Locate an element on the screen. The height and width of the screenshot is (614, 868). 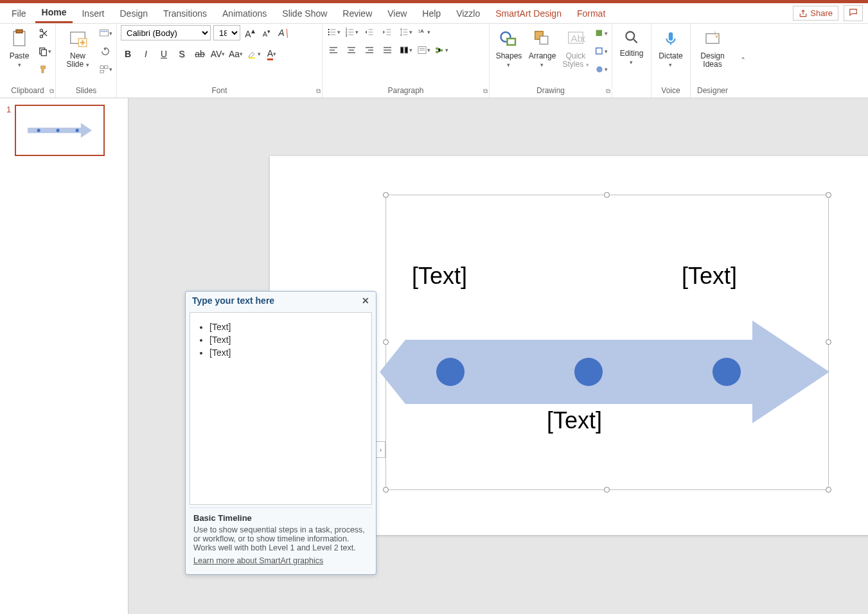
design-ideas-button: Design Ideas is located at coordinates (713, 47).